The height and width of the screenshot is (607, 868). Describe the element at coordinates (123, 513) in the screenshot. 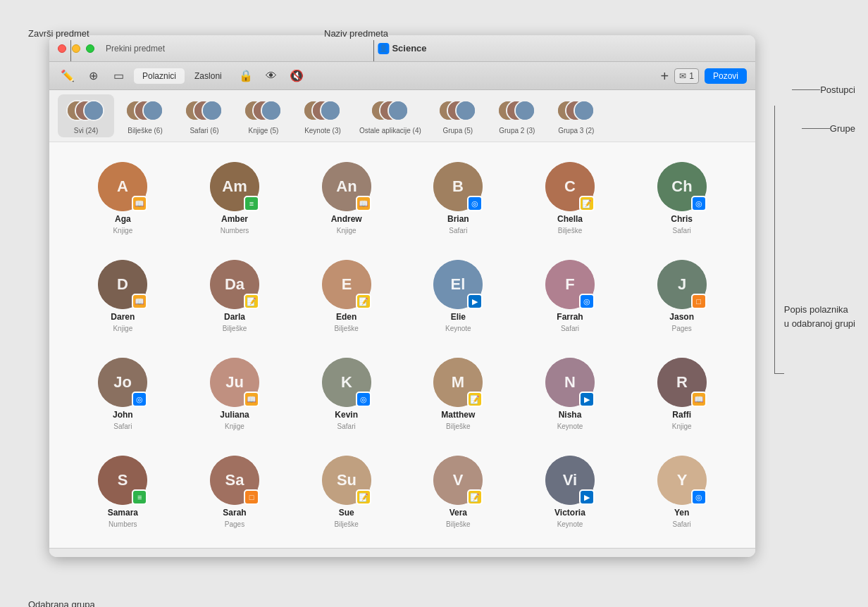

I see `student-name: Samara` at that location.